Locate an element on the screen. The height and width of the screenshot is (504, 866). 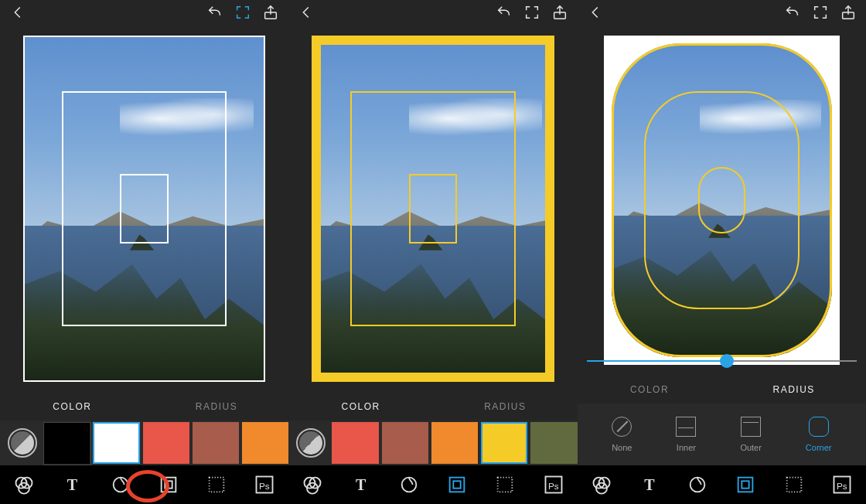
radius-option-corner: Corner is located at coordinates (819, 434).